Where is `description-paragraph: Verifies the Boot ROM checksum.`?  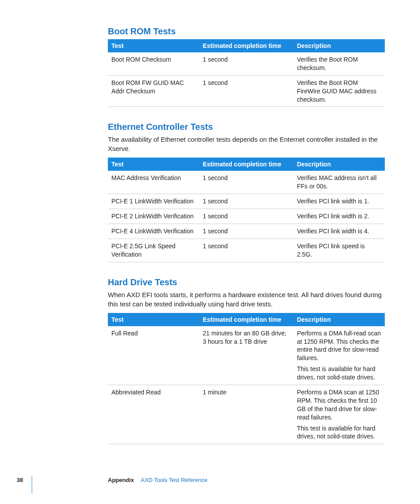 description-paragraph: Verifies the Boot ROM checksum. is located at coordinates (339, 64).